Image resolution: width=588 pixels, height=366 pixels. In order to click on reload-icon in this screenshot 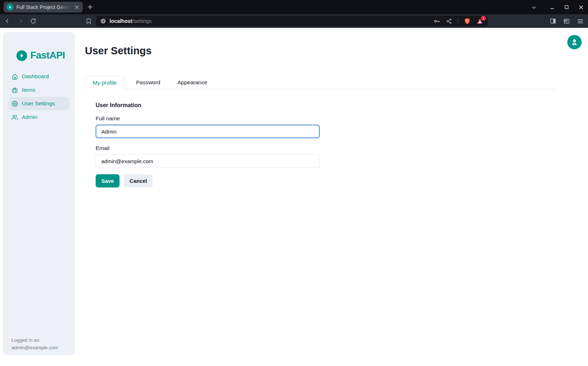, I will do `click(33, 21)`.